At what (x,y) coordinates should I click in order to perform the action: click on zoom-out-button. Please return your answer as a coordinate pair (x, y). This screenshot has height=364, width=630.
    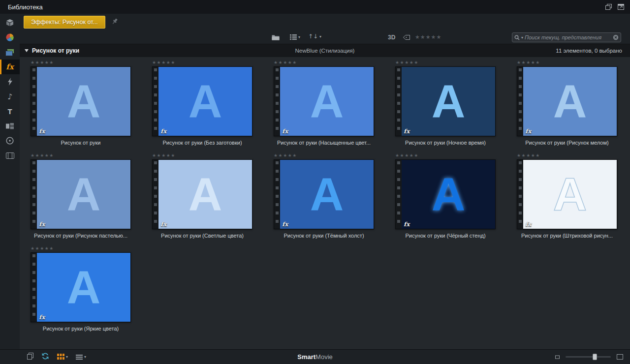
    Looking at the image, I should click on (557, 357).